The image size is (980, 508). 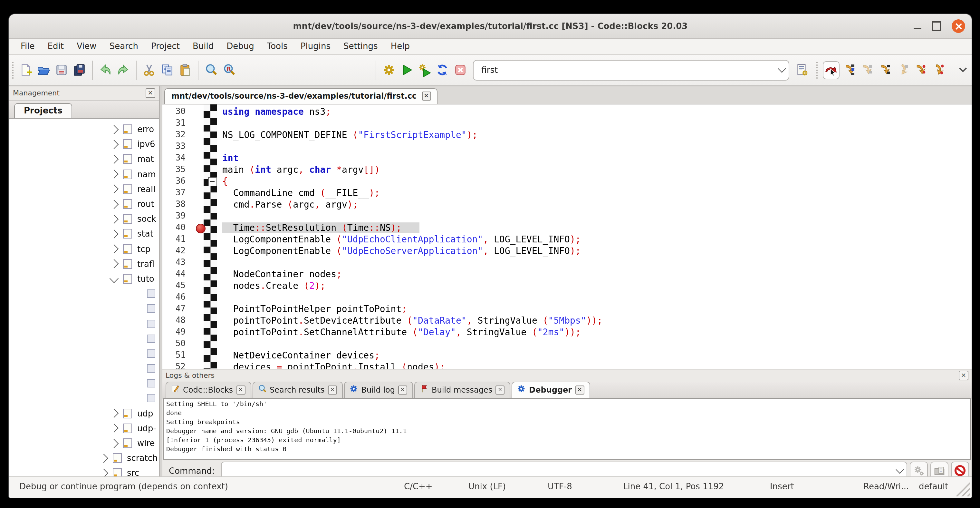 What do you see at coordinates (175, 111) in the screenshot?
I see `line-number: 30` at bounding box center [175, 111].